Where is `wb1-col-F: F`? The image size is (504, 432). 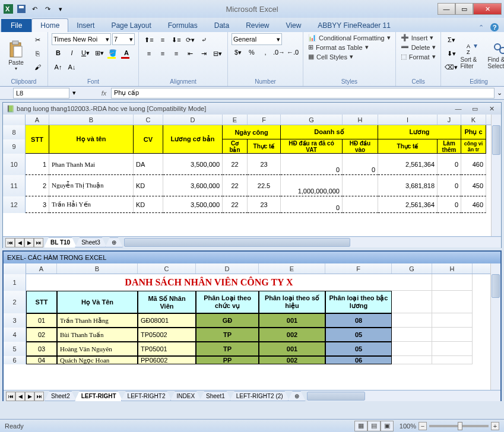 wb1-col-F: F is located at coordinates (264, 120).